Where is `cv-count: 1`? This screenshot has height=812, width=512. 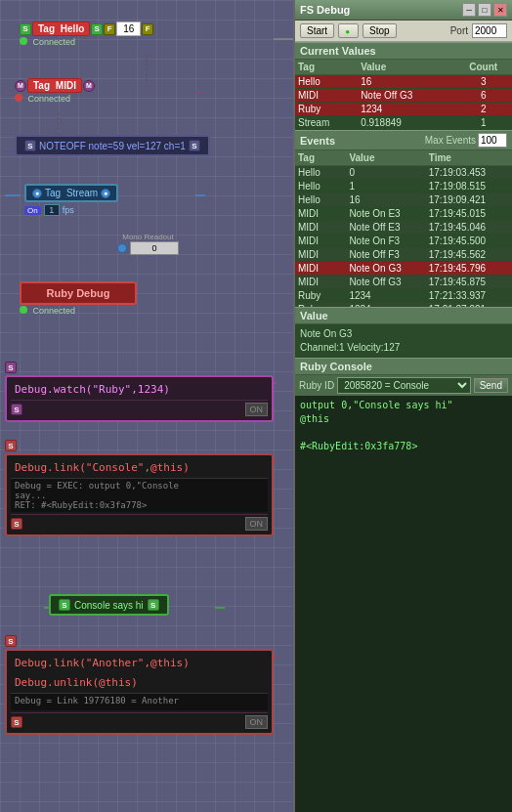 cv-count: 1 is located at coordinates (483, 123).